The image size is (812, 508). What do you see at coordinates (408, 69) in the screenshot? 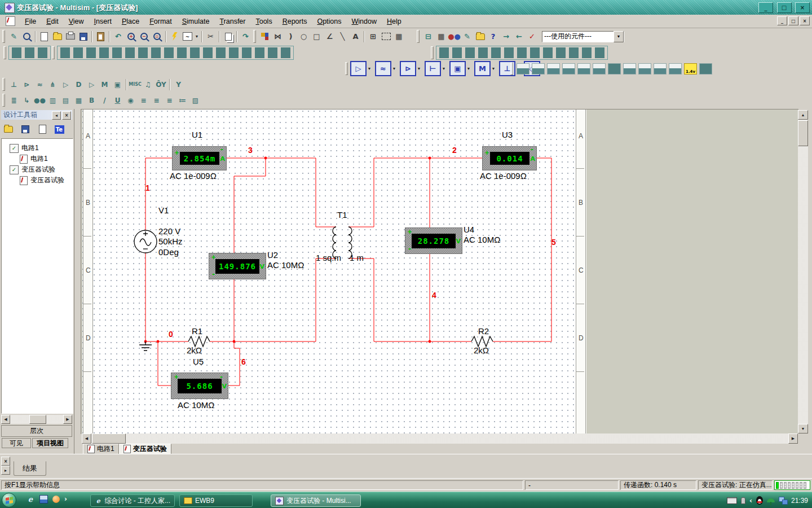
I see `diode-virtual-button: ⊳` at bounding box center [408, 69].